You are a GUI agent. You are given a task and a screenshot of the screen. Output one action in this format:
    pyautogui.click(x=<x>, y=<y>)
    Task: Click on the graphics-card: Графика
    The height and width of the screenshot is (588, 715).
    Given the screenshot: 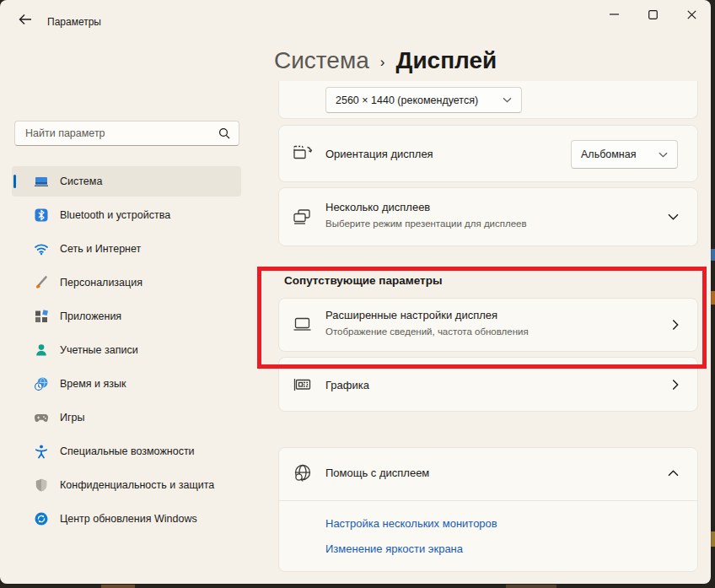 What is the action you would take?
    pyautogui.click(x=488, y=385)
    